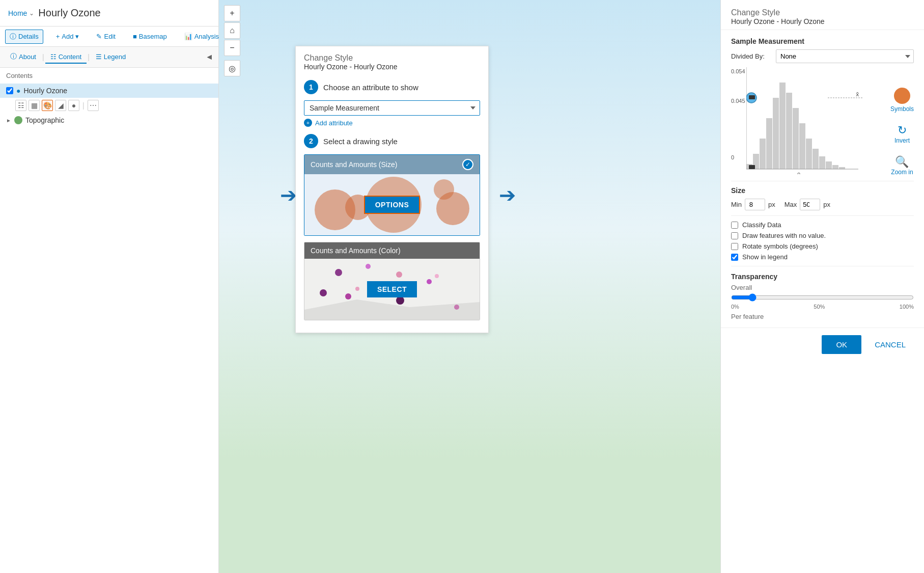 The width and height of the screenshot is (924, 573). I want to click on rotate-checkbox, so click(735, 247).